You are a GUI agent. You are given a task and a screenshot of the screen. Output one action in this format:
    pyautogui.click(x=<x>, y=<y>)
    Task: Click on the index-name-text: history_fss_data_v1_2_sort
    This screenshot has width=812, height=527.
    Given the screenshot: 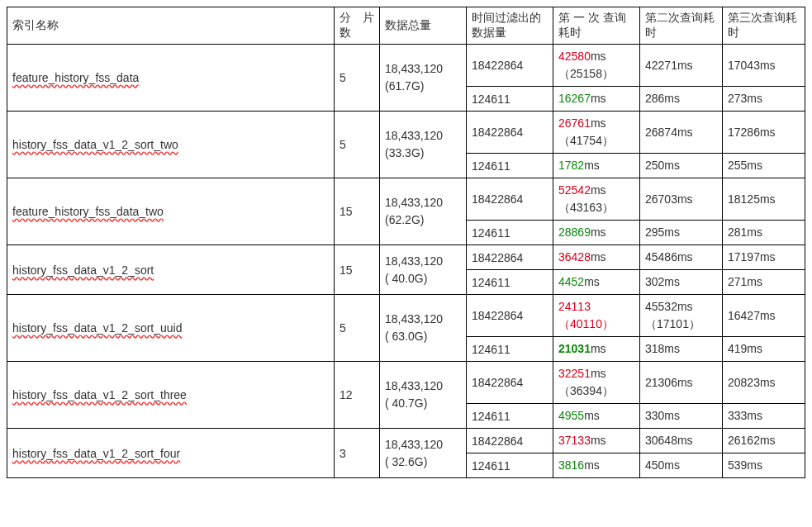 What is the action you would take?
    pyautogui.click(x=83, y=270)
    